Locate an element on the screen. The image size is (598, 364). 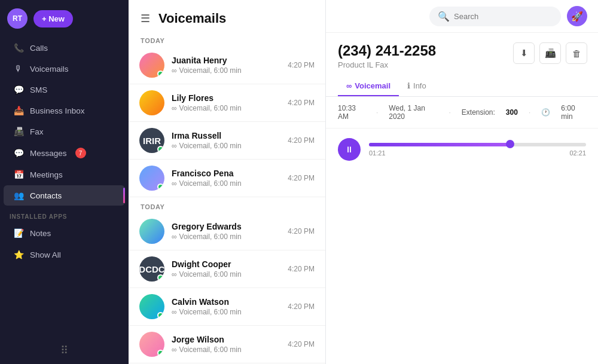
messages-badge: 7 is located at coordinates (81, 153).